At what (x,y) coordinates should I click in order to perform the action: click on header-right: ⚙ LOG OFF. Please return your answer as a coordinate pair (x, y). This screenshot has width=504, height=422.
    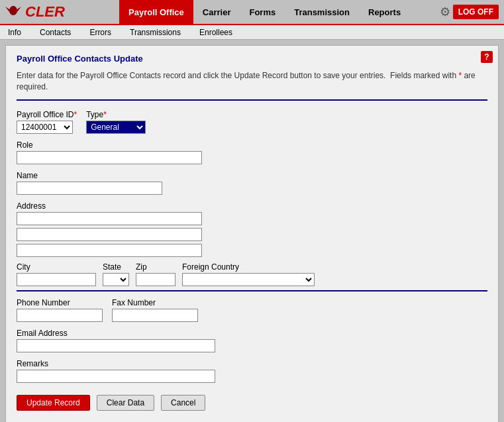
    Looking at the image, I should click on (469, 12).